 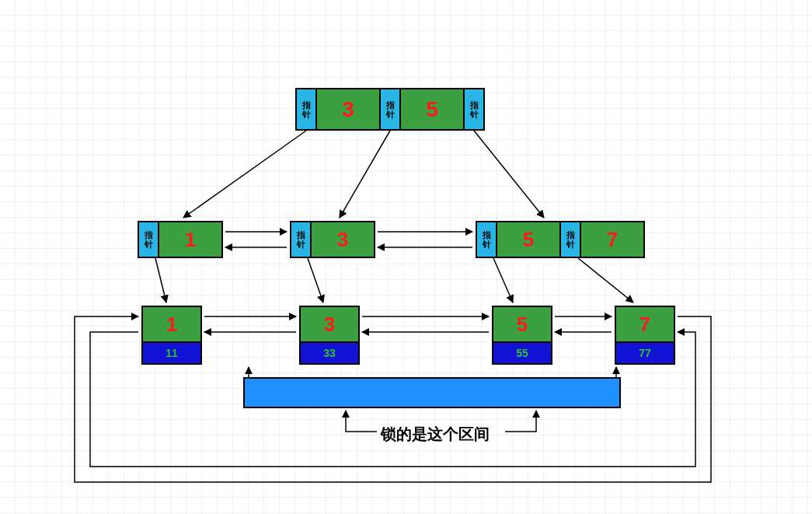 I want to click on l2b-pointer-0: 指 针, so click(x=301, y=240).